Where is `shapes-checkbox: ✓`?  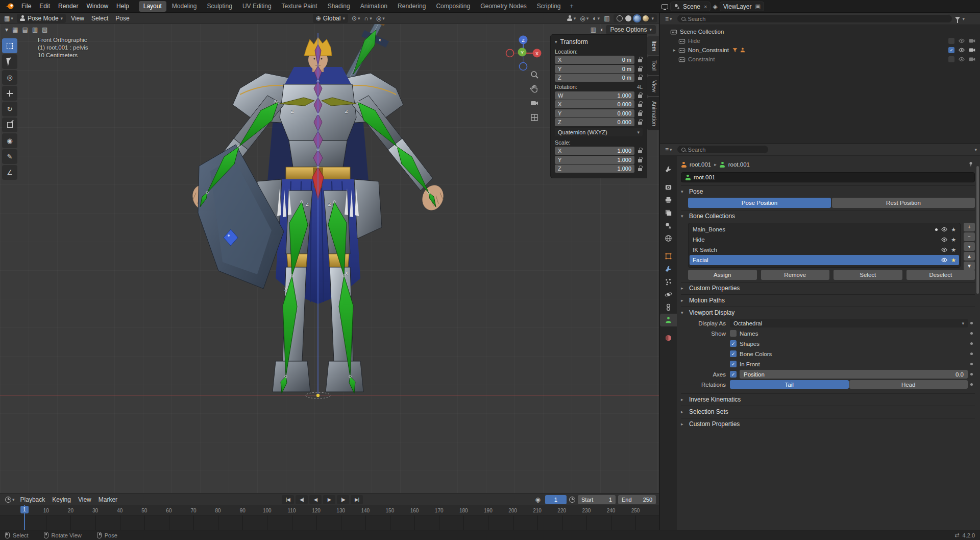 shapes-checkbox: ✓ is located at coordinates (733, 343).